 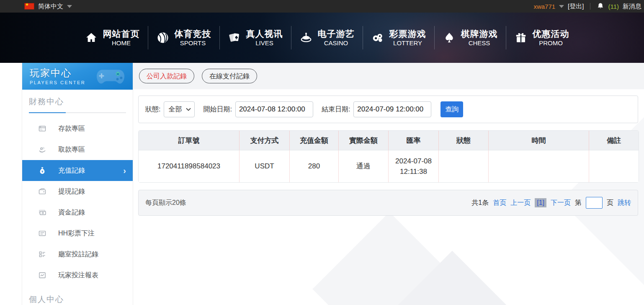 What do you see at coordinates (72, 150) in the screenshot?
I see `sidebar-item-label: 取款專區` at bounding box center [72, 150].